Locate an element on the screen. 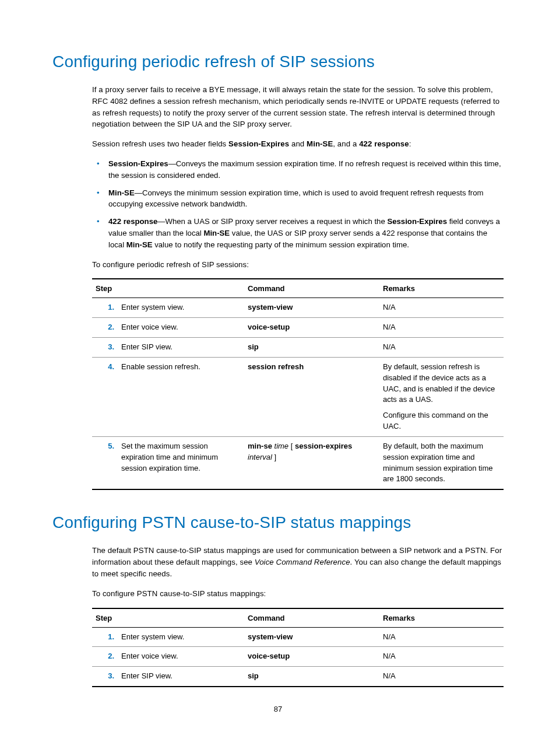 The image size is (556, 756). list-item: Session-Expires—Conveys the maximum sess… is located at coordinates (298, 170).